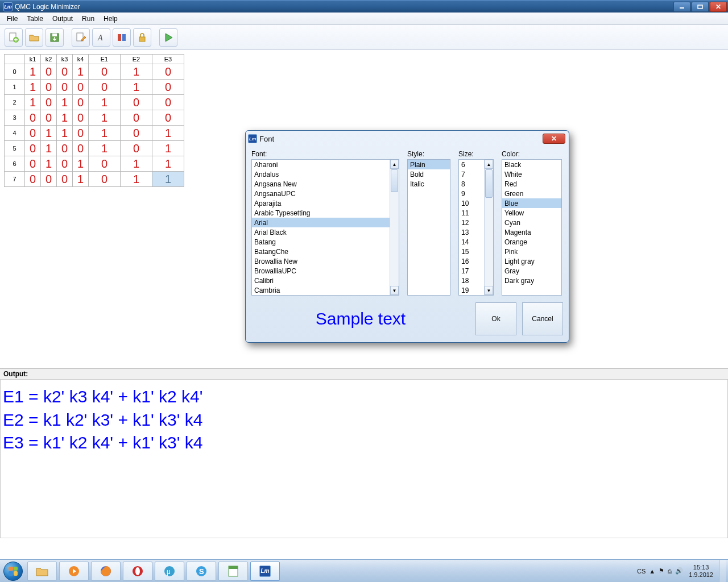 This screenshot has width=728, height=582. Describe the element at coordinates (429, 227) in the screenshot. I see `style-listbox: PlainBoldItalic` at that location.